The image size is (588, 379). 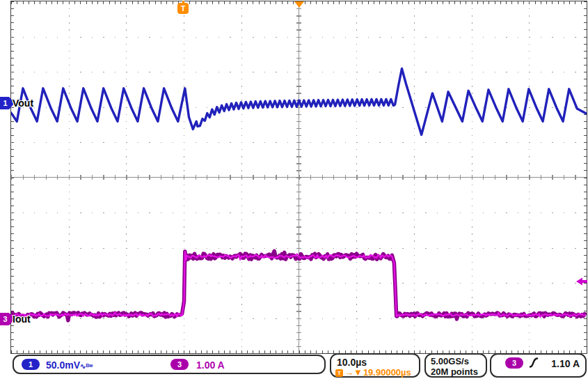 I want to click on expansion-point-icon, so click(x=299, y=4).